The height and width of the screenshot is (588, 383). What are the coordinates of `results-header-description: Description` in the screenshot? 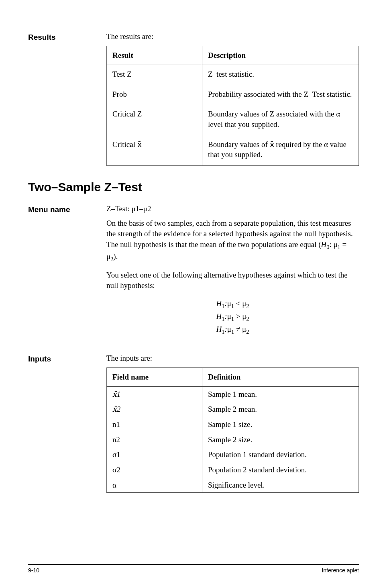 It's located at (281, 55).